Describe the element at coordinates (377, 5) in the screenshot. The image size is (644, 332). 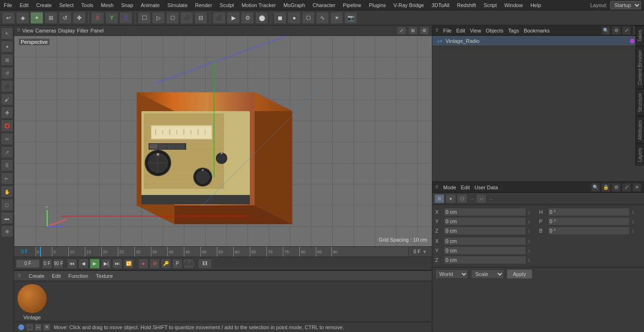
I see `menu-plugins: Plugins` at that location.